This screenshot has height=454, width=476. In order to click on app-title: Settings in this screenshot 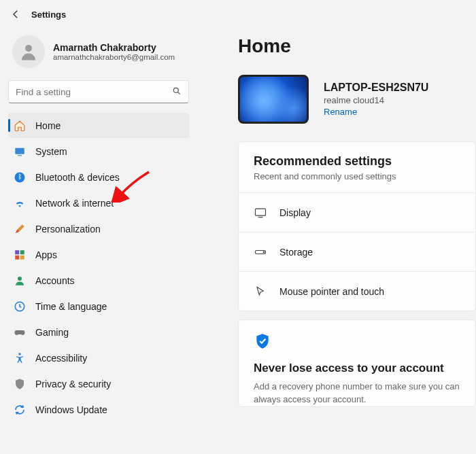, I will do `click(49, 15)`.